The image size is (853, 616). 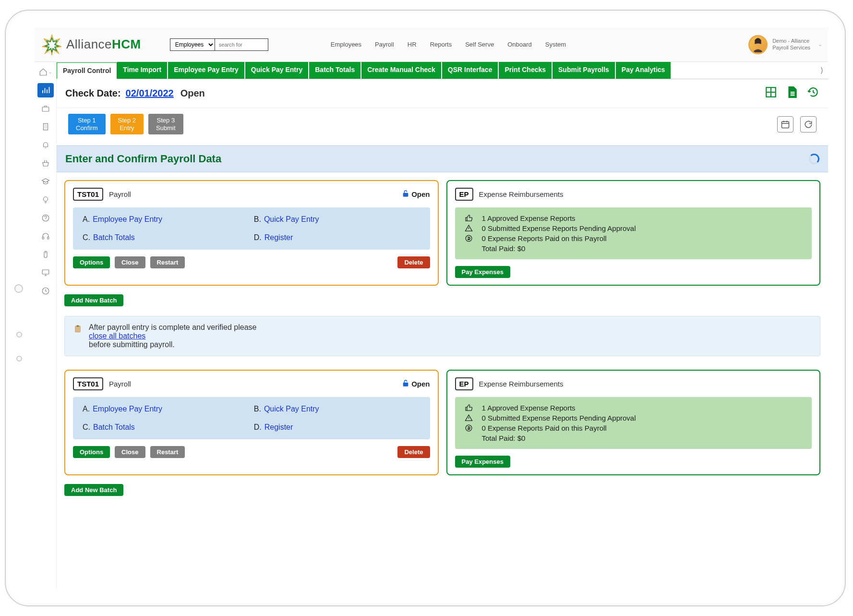 I want to click on sidebar-headphones-icon, so click(x=46, y=236).